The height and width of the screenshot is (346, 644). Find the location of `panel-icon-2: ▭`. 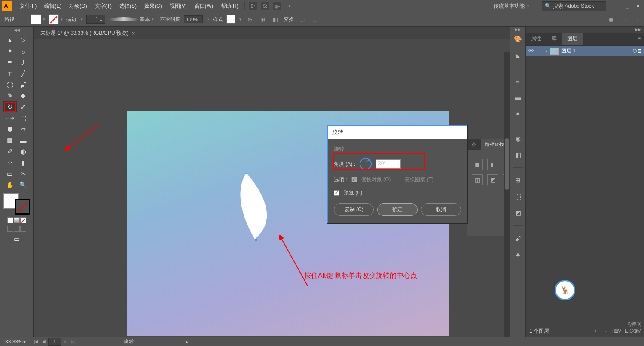

panel-icon-2: ▭ is located at coordinates (623, 19).